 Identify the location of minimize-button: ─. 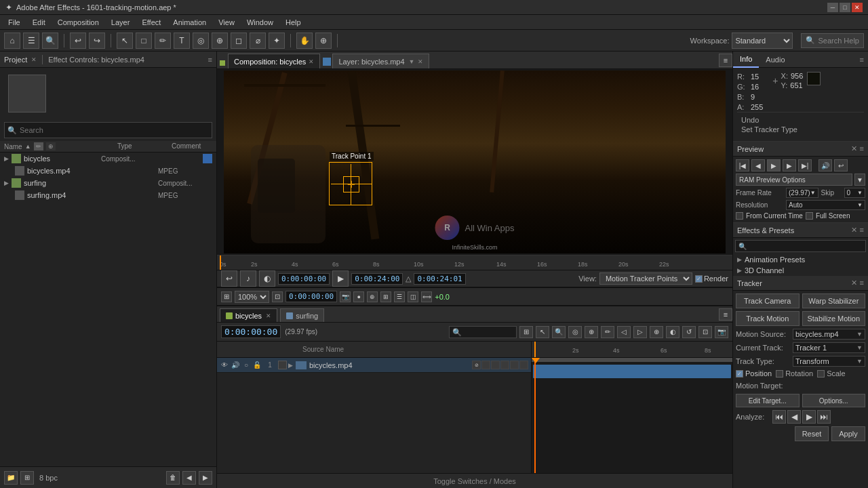
(833, 7).